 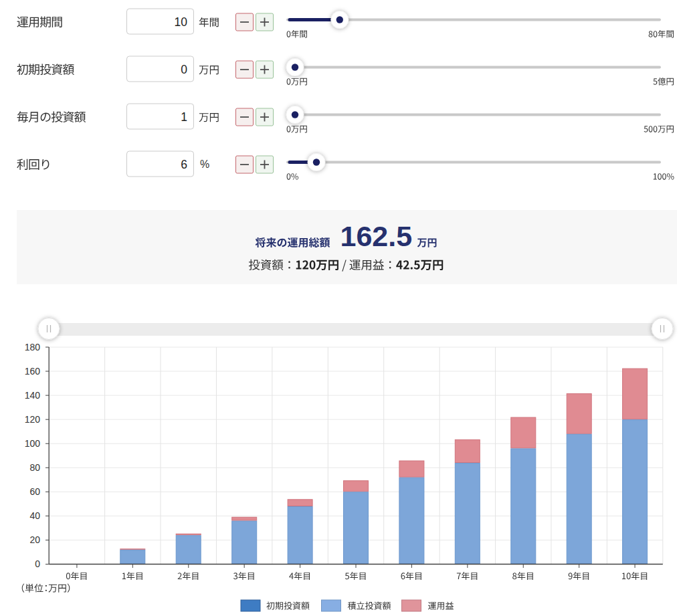 I want to click on svg-text: 180, so click(x=33, y=347).